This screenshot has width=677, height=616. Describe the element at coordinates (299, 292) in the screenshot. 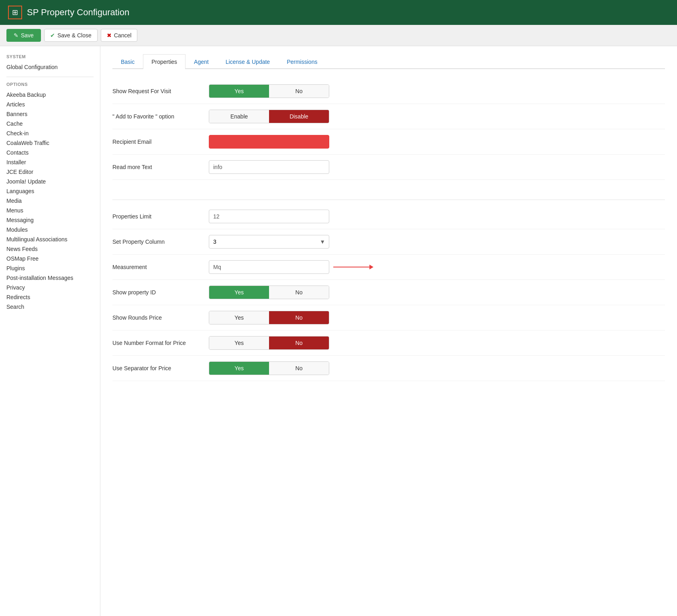

I see `toggle-no-property-id: No` at that location.